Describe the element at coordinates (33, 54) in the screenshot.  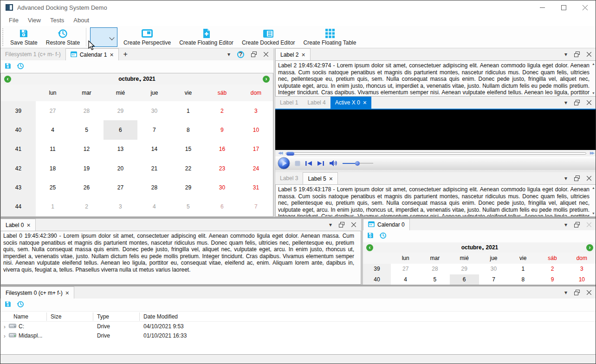
I see `tab-filesystem1: Filesystem 1 (c+ m- f-)` at that location.